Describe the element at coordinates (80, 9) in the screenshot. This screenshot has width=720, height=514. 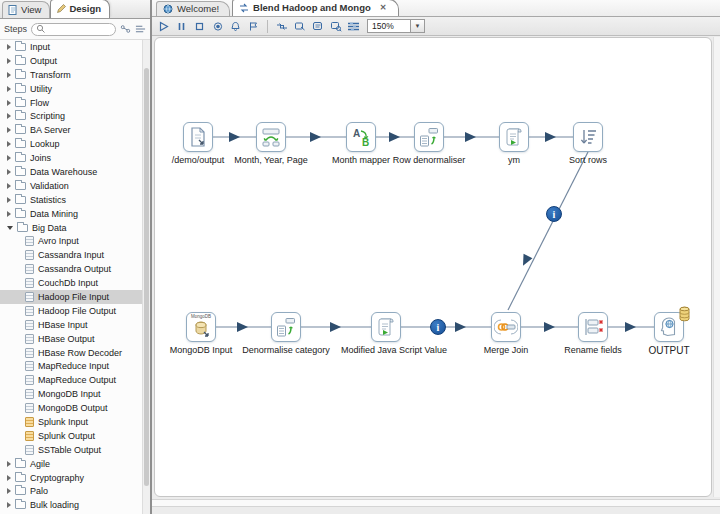
I see `tab-design: Design` at that location.